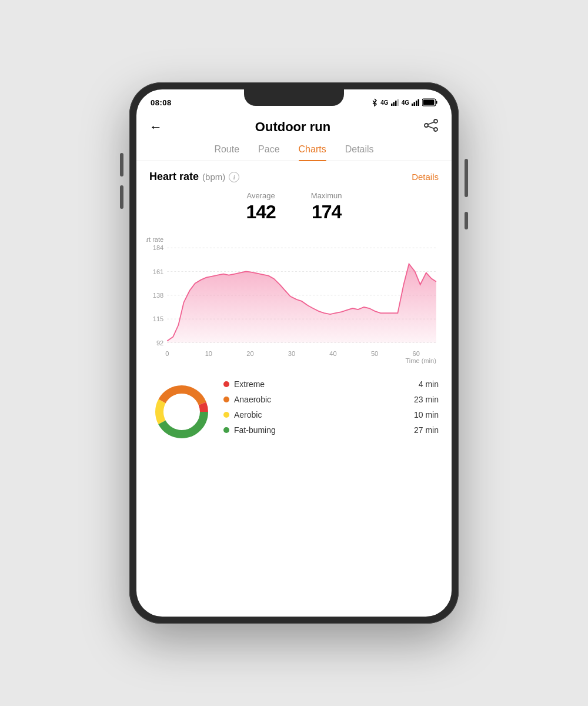 The image size is (588, 706). I want to click on heart-rate-chart: Heart rate 184 161 138 115 92, so click(294, 301).